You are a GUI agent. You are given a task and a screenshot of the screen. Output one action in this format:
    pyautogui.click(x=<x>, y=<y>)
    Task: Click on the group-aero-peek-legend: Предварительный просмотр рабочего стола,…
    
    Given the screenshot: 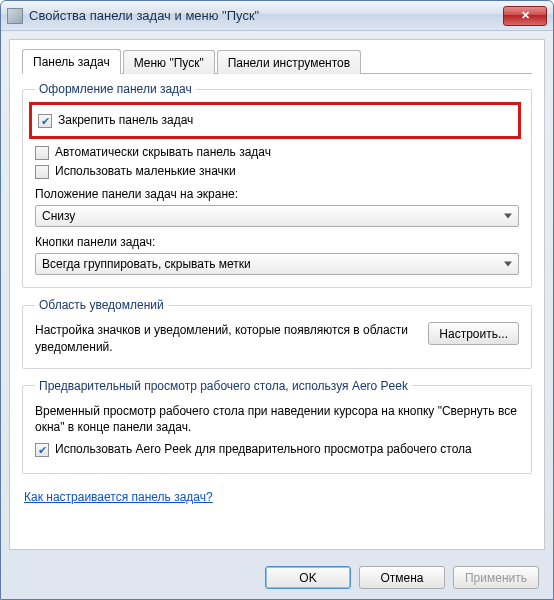 What is the action you would take?
    pyautogui.click(x=224, y=386)
    